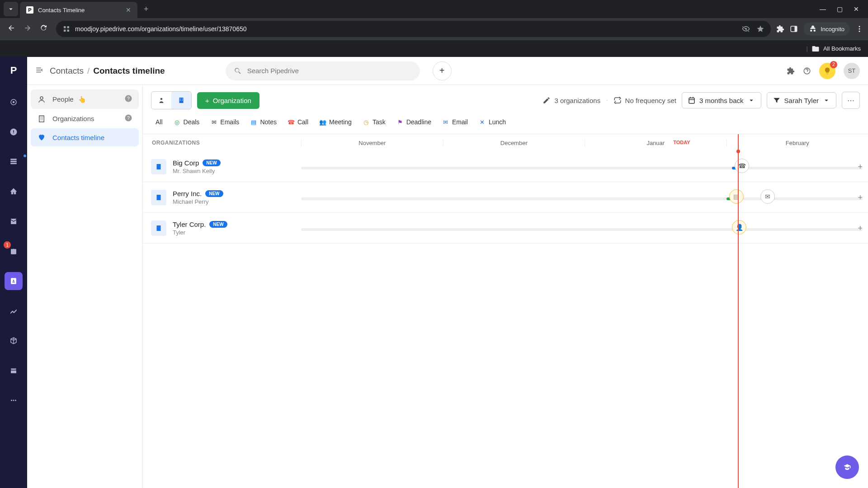  I want to click on envelope-icon: ✉, so click(214, 122).